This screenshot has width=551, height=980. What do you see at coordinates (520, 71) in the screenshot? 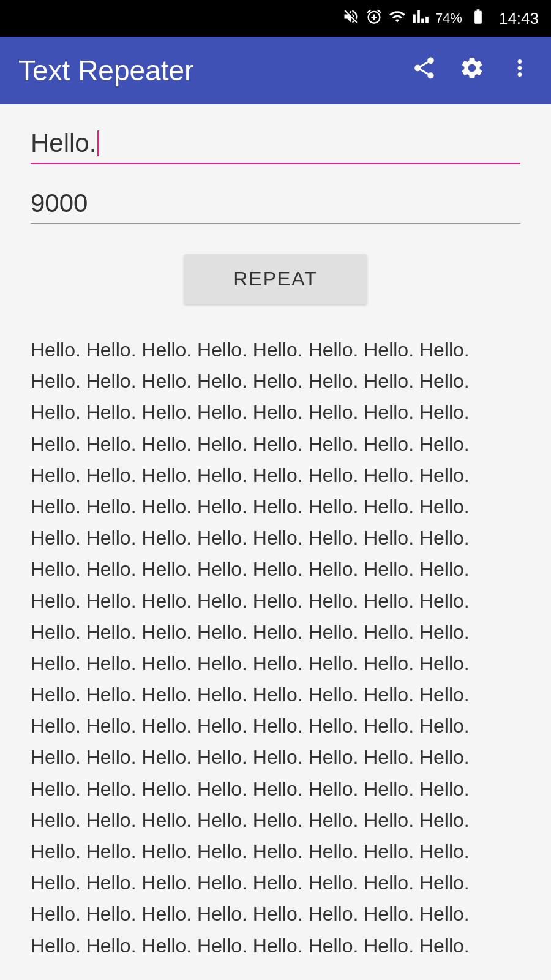
I see `more-options-icon` at bounding box center [520, 71].